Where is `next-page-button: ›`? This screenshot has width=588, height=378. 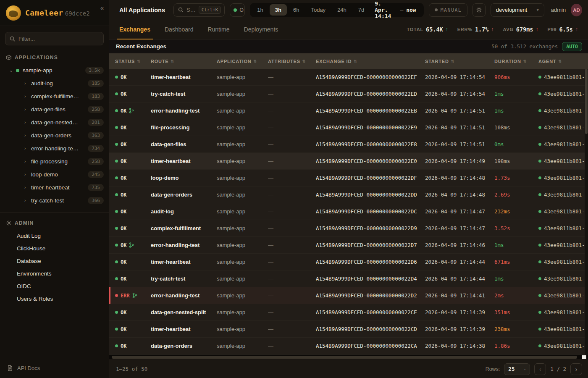 next-page-button: › is located at coordinates (576, 369).